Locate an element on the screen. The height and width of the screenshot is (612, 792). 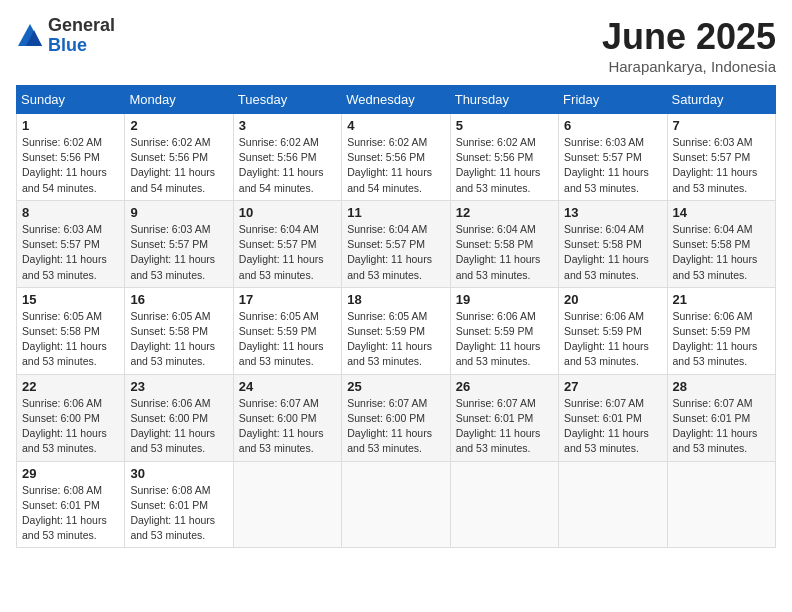
day-info: Sunrise: 6:07 AM Sunset: 6:00 PM Dayligh… is located at coordinates (288, 426).